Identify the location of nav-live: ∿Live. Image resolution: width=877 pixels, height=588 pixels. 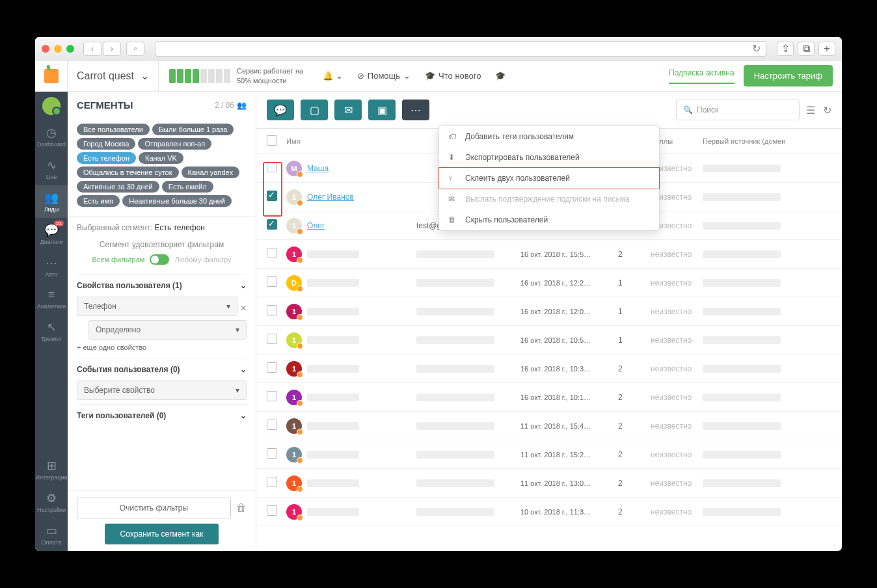
(51, 169).